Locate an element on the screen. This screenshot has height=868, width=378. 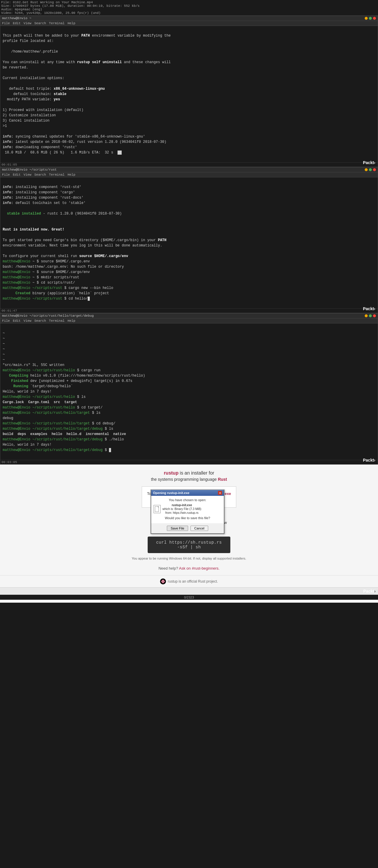
menu-edit-3: Edit is located at coordinates (17, 321).